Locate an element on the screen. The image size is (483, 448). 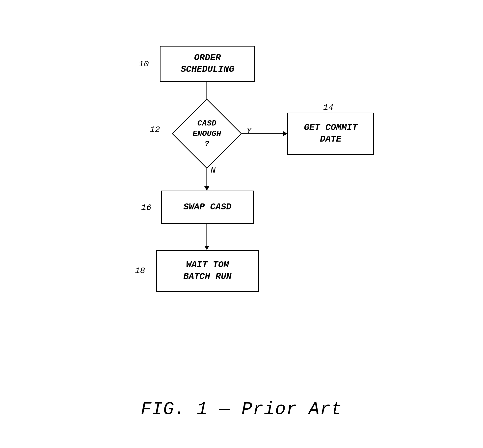
node-10-label: 10 is located at coordinates (144, 64).